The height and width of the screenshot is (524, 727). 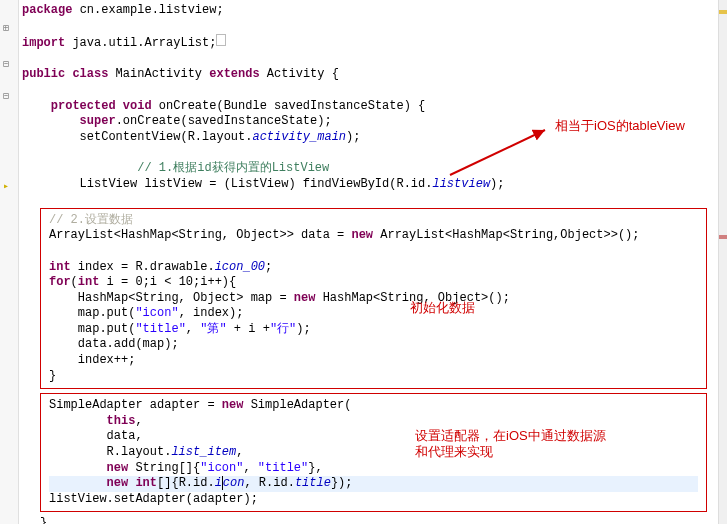 I want to click on line-listview: ListView listView = (ListView) findViewB…, so click(x=374, y=185).